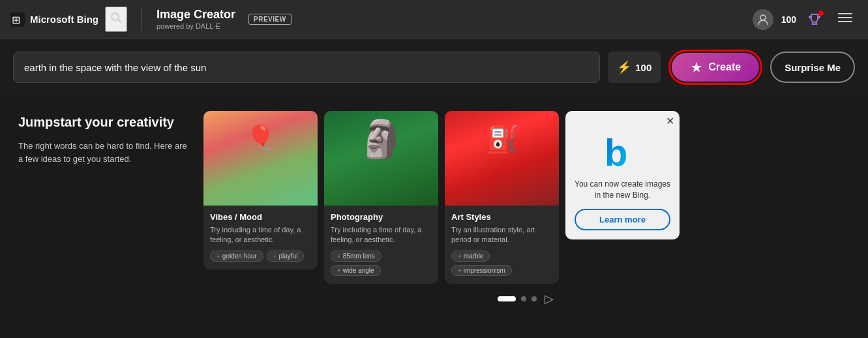 Image resolution: width=868 pixels, height=338 pixels. I want to click on header-divider, so click(142, 20).